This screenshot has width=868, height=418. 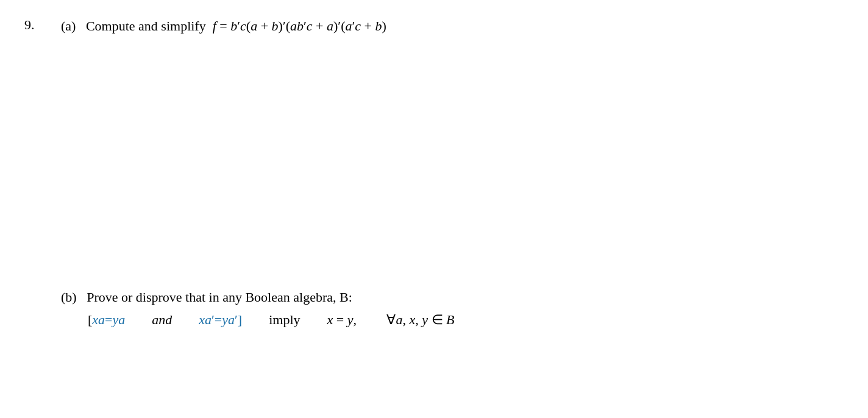 I want to click on xa-ya: xa, so click(x=99, y=319).